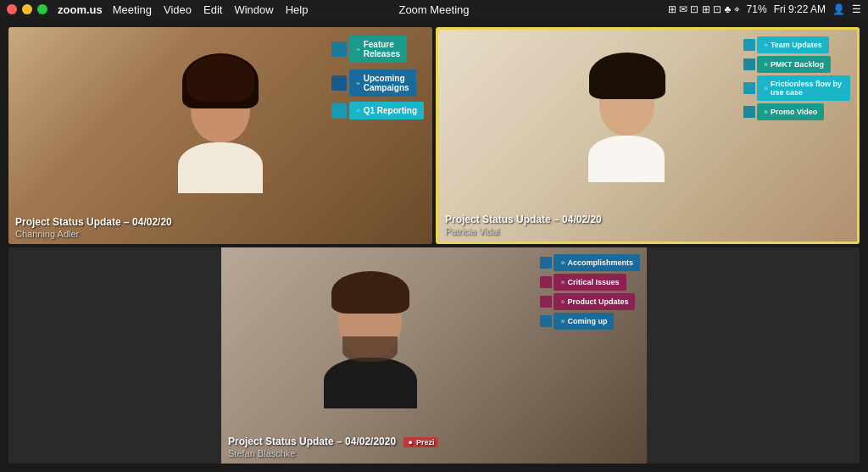 This screenshot has height=472, width=868. I want to click on slide-row-3: » Frictionless flow by use case, so click(797, 88).